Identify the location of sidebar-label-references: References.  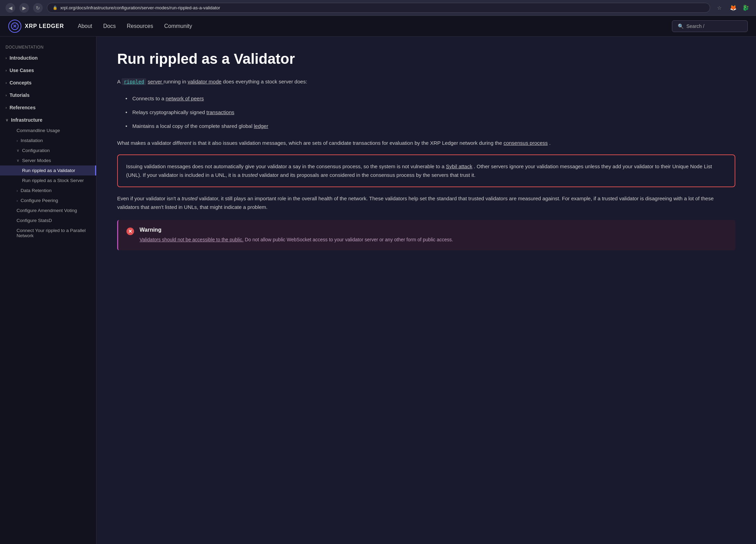
(23, 108).